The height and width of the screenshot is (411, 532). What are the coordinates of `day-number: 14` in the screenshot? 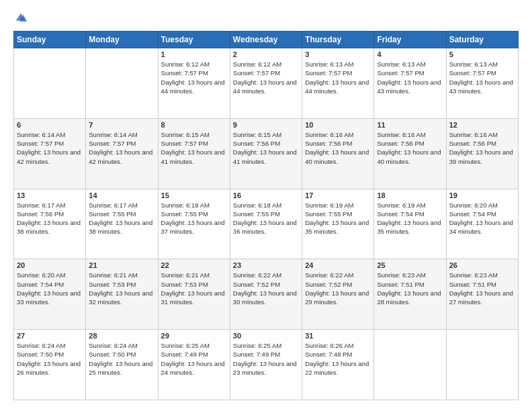 It's located at (122, 195).